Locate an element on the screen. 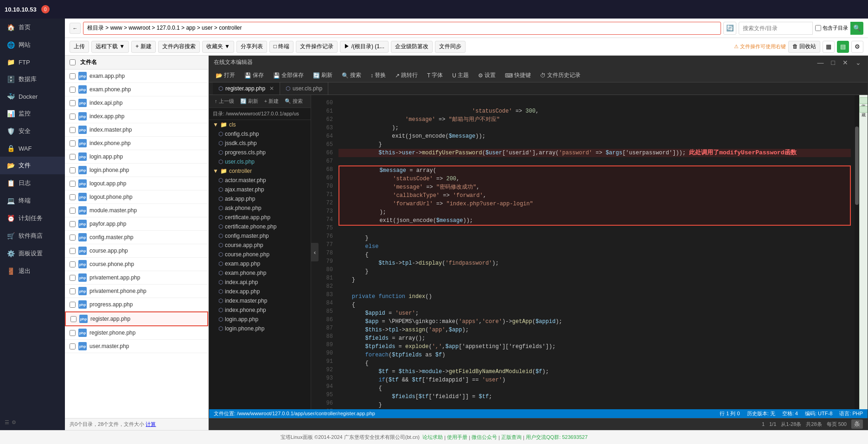  tree-file-progress-cls: ⬡ progress.cls.php is located at coordinates (260, 152).